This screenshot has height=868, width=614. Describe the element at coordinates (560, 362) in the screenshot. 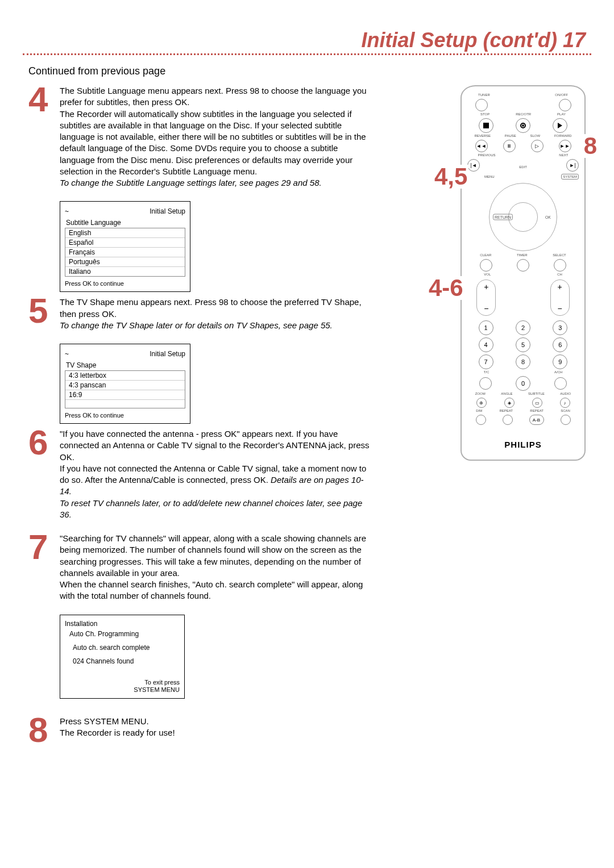

I see `num-9: 9` at that location.